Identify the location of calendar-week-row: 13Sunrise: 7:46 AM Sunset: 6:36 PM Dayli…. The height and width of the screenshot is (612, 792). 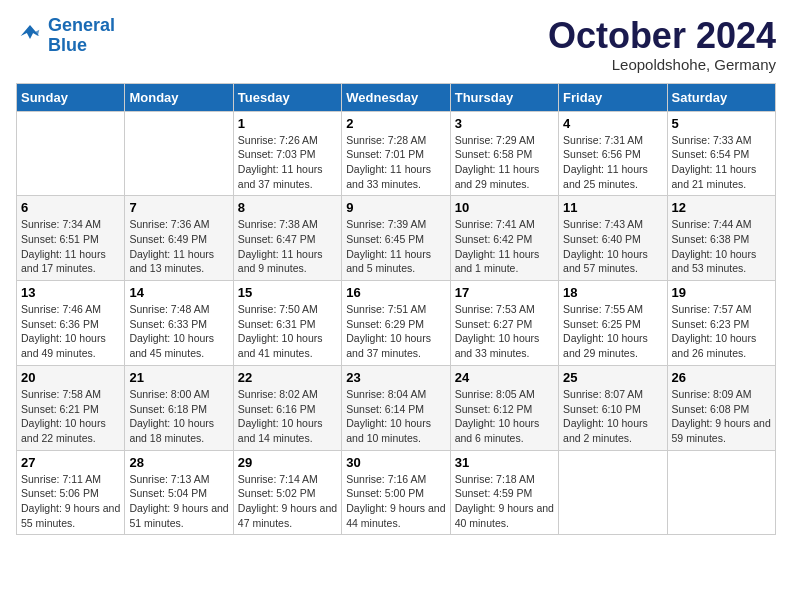
(396, 324).